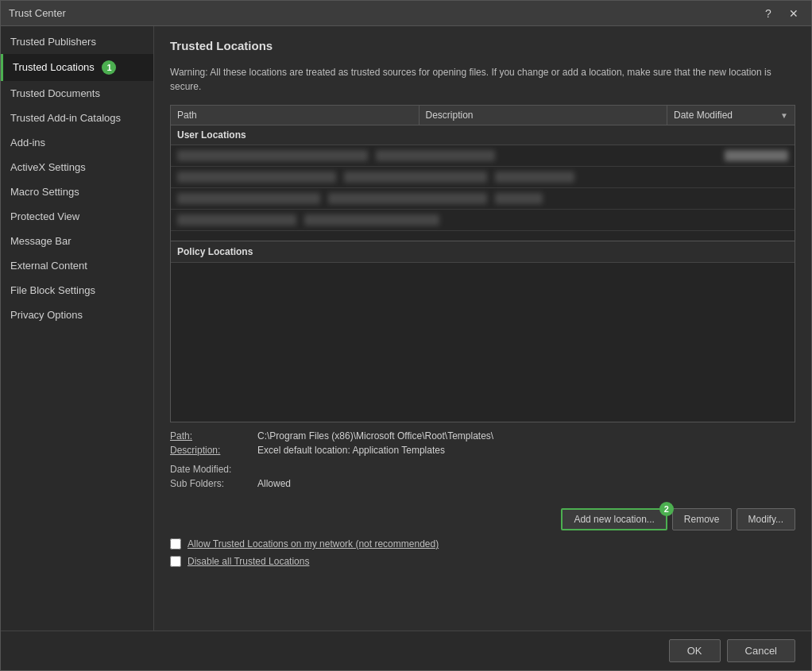 The image size is (812, 671). What do you see at coordinates (77, 314) in the screenshot?
I see `sidebar-item-privacy-options: Privacy Options` at bounding box center [77, 314].